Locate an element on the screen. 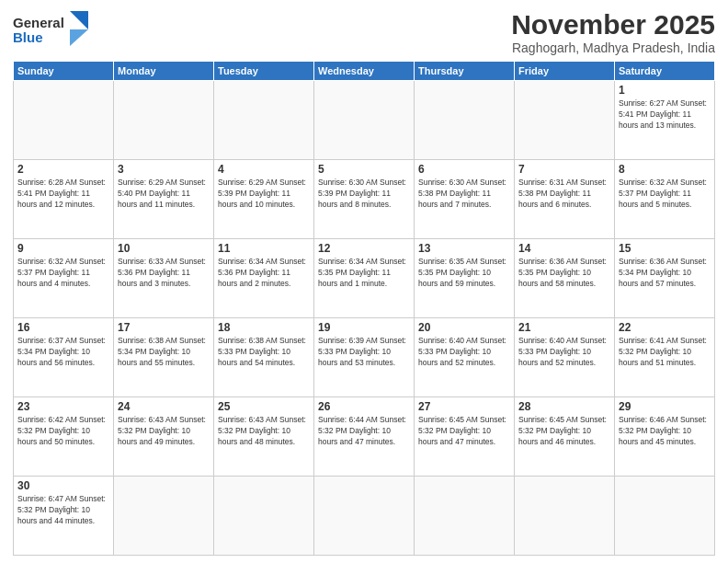  table-row: 16Sunrise: 6:37 AM Sunset: 5:34 PM Dayli… is located at coordinates (64, 358).